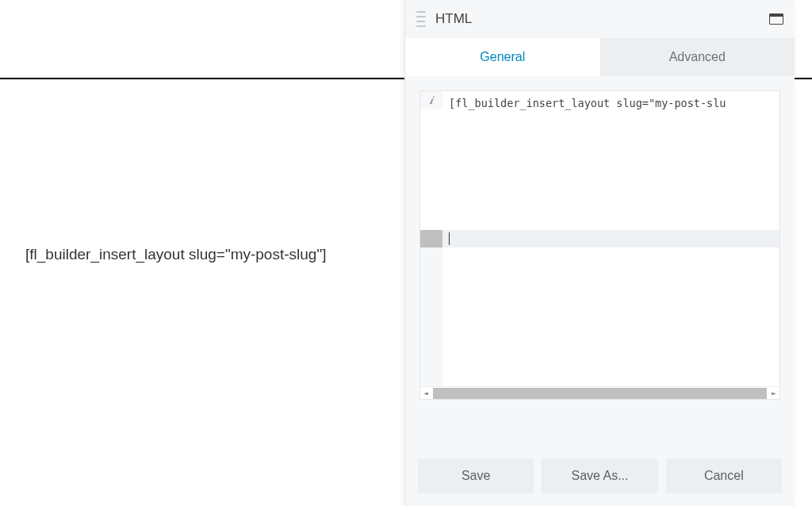 The width and height of the screenshot is (812, 506). I want to click on active-line-gutter, so click(431, 239).